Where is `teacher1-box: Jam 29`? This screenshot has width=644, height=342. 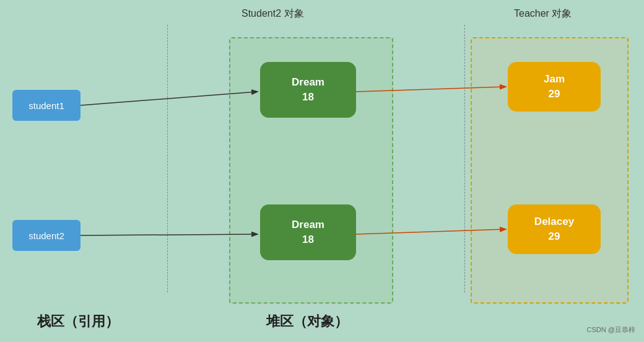 teacher1-box: Jam 29 is located at coordinates (554, 87).